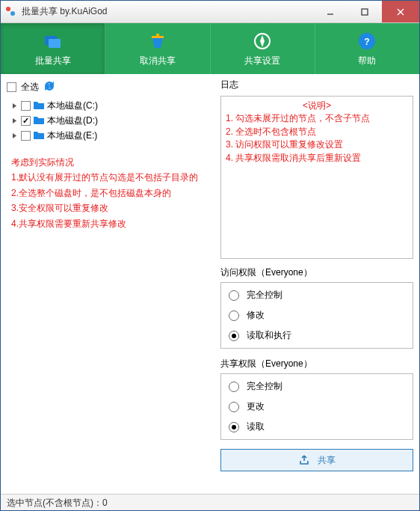  I want to click on window-title: 批量共享 by.KuAiGod, so click(167, 12).